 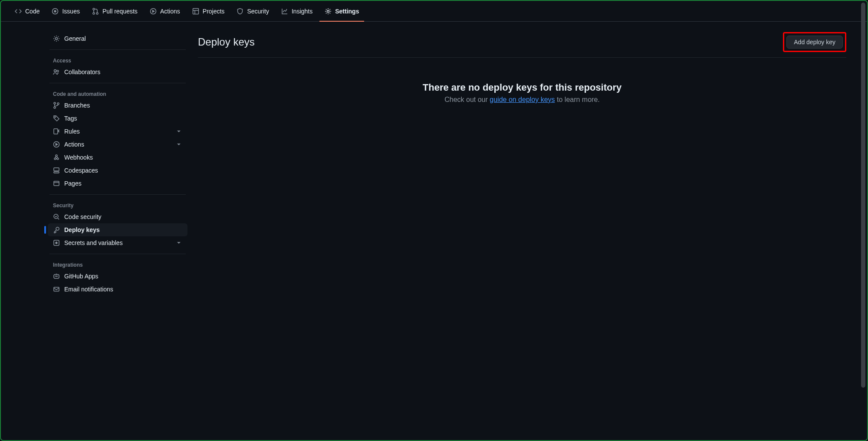 What do you see at coordinates (56, 243) in the screenshot?
I see `asterisk-icon` at bounding box center [56, 243].